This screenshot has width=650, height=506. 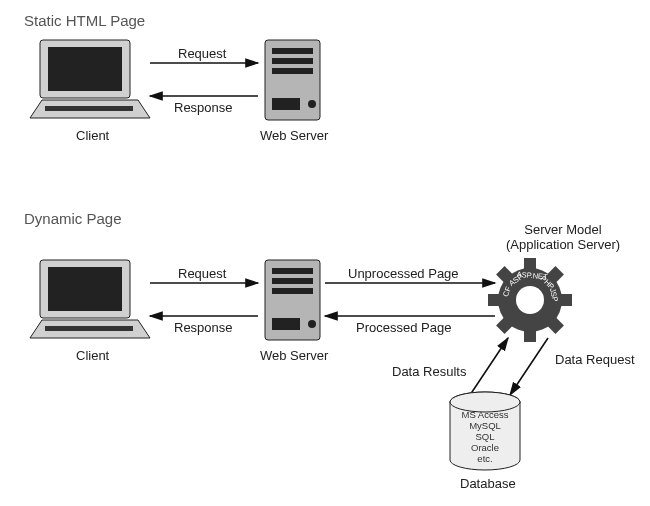 What do you see at coordinates (204, 108) in the screenshot?
I see `arrow-response-static: Response` at bounding box center [204, 108].